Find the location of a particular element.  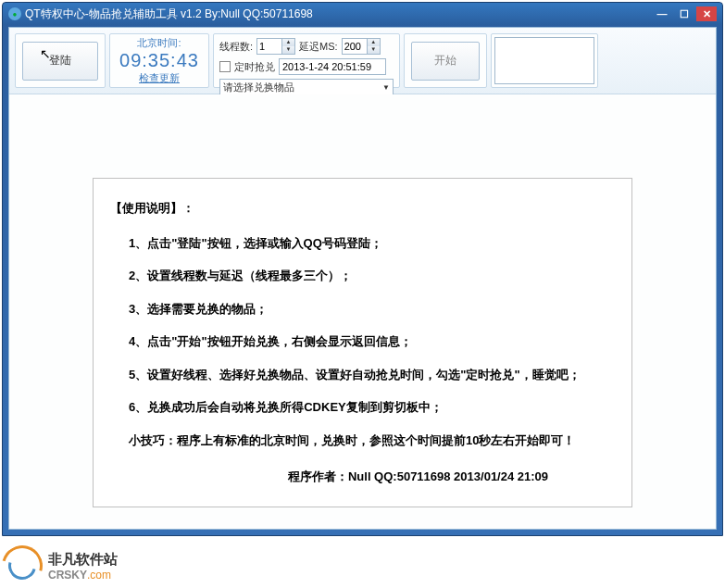

watermark-cn: 非凡软件站 is located at coordinates (83, 559).